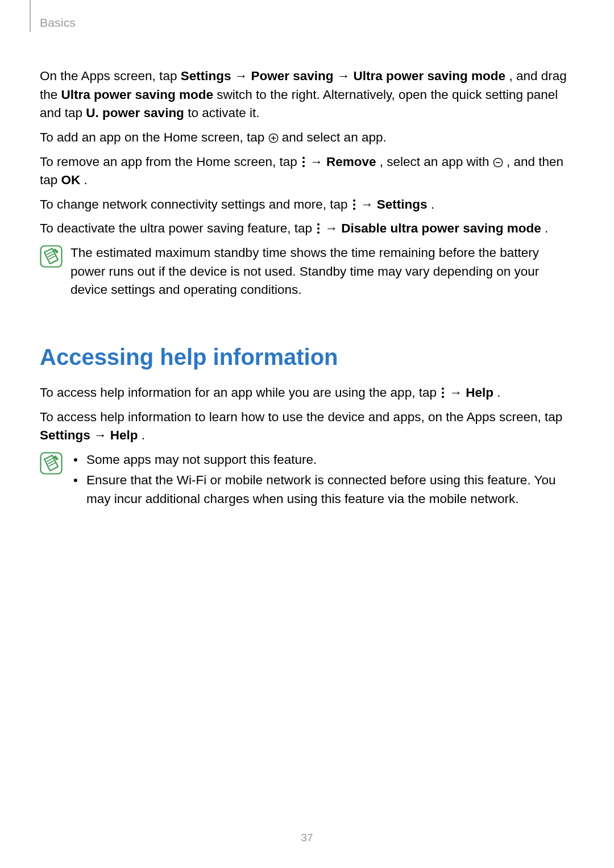 The width and height of the screenshot is (614, 868). What do you see at coordinates (71, 180) in the screenshot?
I see `text-bold-ok: OK` at bounding box center [71, 180].